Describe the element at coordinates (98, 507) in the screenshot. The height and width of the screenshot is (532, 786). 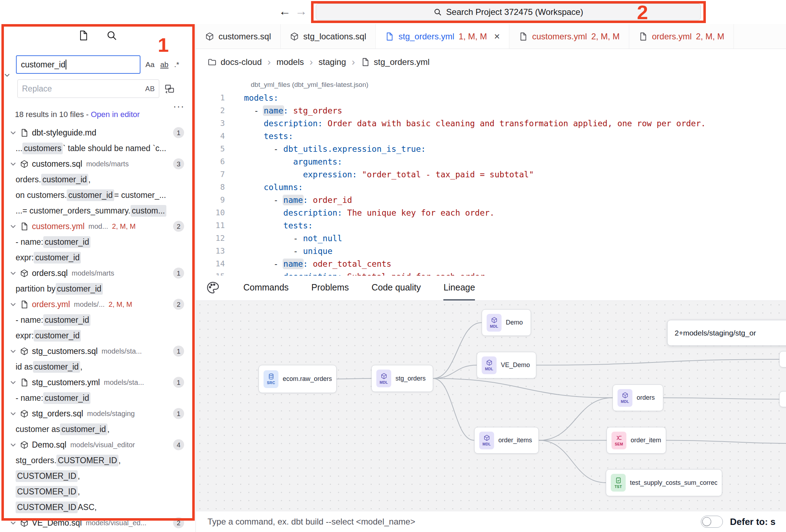
I see `search-result-match: CUSTOMER_ID ASC,` at that location.